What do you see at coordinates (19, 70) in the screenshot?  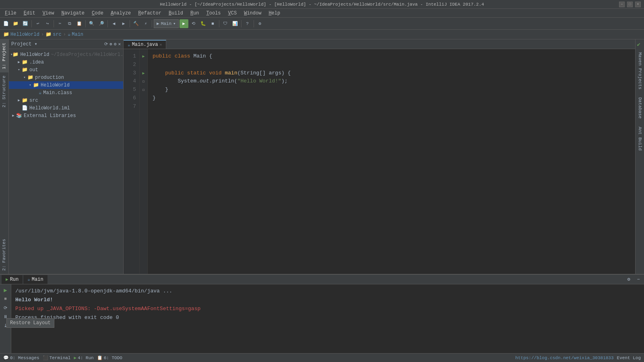 I see `expand-arrow-out: ▾` at bounding box center [19, 70].